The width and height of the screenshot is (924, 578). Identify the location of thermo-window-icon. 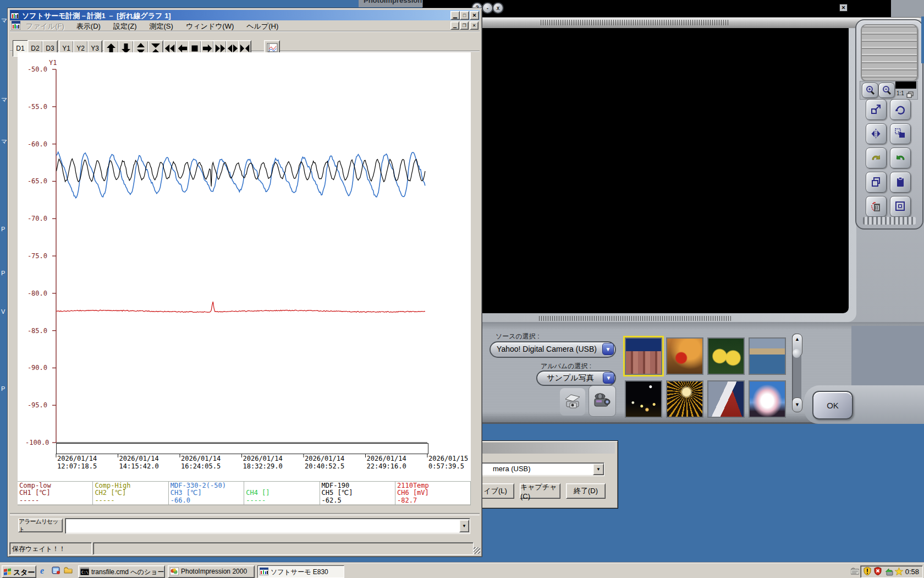
(15, 15).